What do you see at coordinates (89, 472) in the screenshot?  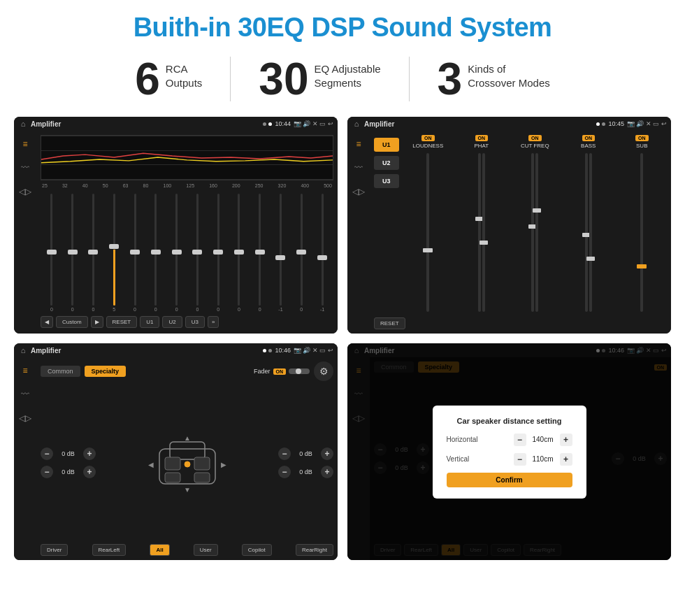 I see `vol-plus-1: +` at bounding box center [89, 472].